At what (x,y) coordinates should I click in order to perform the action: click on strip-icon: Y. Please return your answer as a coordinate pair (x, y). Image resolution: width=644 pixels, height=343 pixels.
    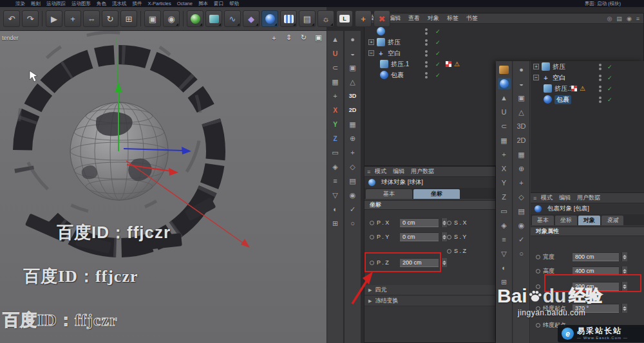
    Looking at the image, I should click on (336, 124).